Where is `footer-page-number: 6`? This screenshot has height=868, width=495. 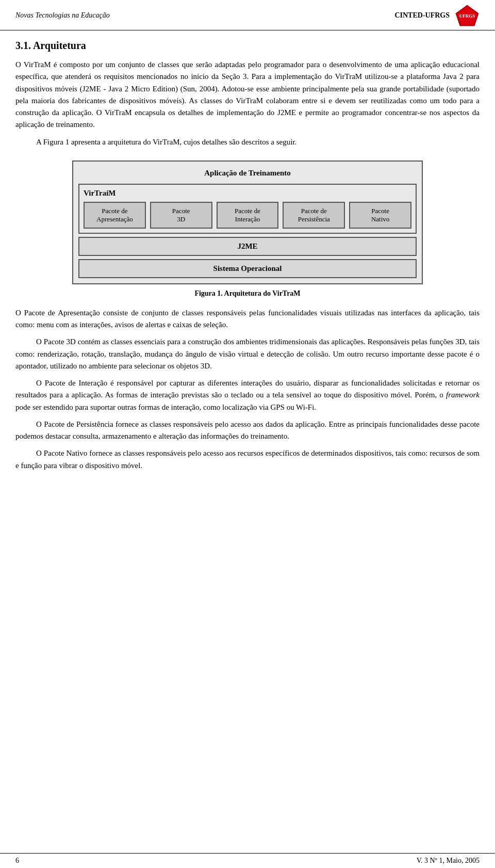 footer-page-number: 6 is located at coordinates (18, 861).